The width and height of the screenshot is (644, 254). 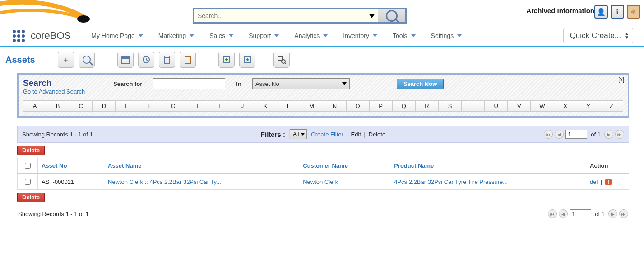 What do you see at coordinates (188, 60) in the screenshot?
I see `clipboard-button` at bounding box center [188, 60].